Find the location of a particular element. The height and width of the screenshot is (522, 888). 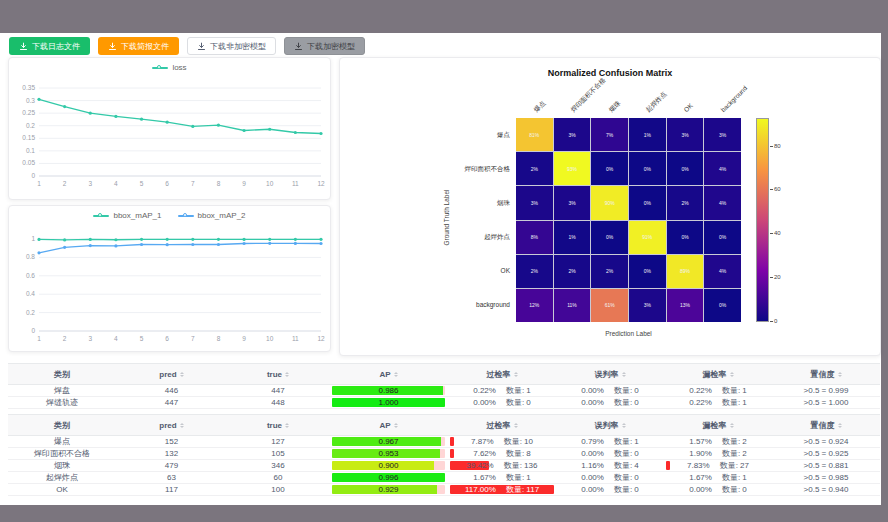

ap-value: 0.986 is located at coordinates (388, 390).